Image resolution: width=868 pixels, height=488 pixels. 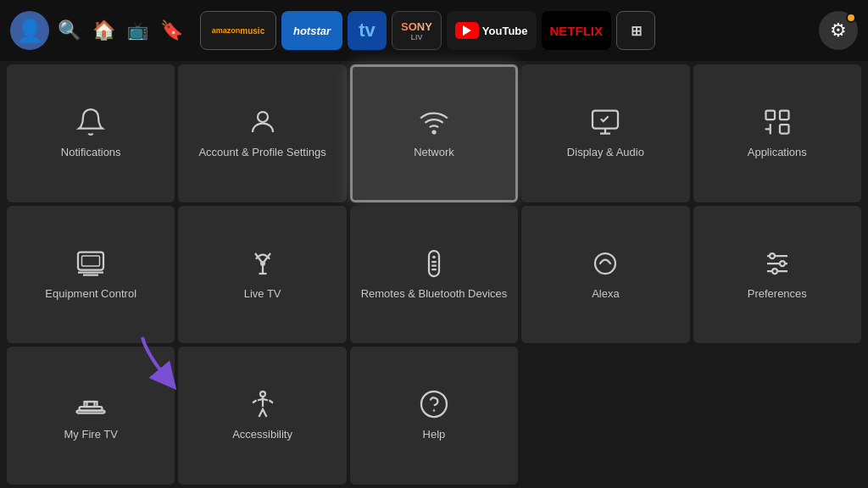 What do you see at coordinates (434, 274) in the screenshot?
I see `grid-item-remotes-bluetooth: Remotes & Bluetooth Devices` at bounding box center [434, 274].